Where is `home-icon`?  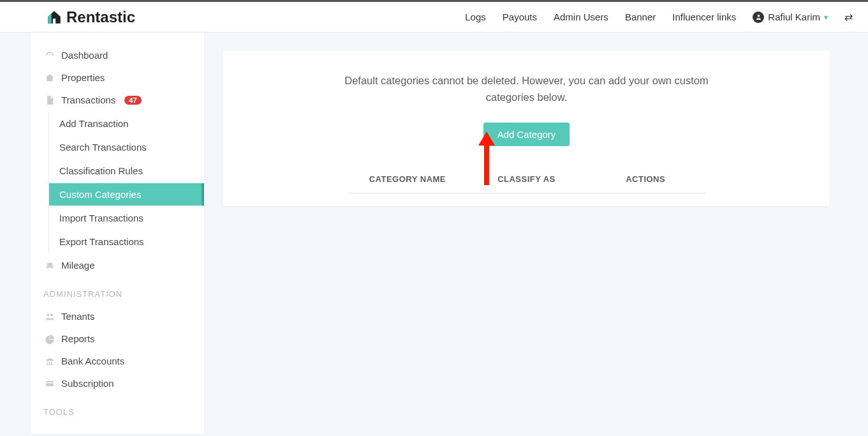
home-icon is located at coordinates (50, 78).